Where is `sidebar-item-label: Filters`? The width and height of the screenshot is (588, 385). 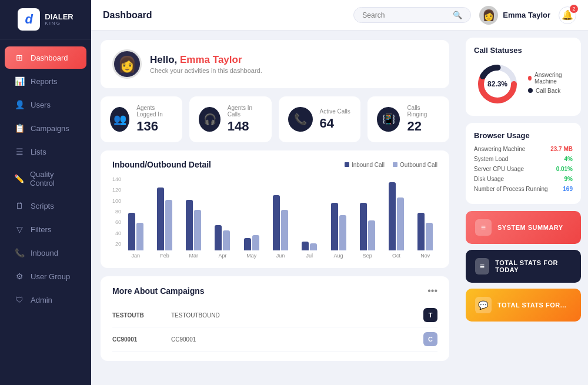 sidebar-item-label: Filters is located at coordinates (41, 229).